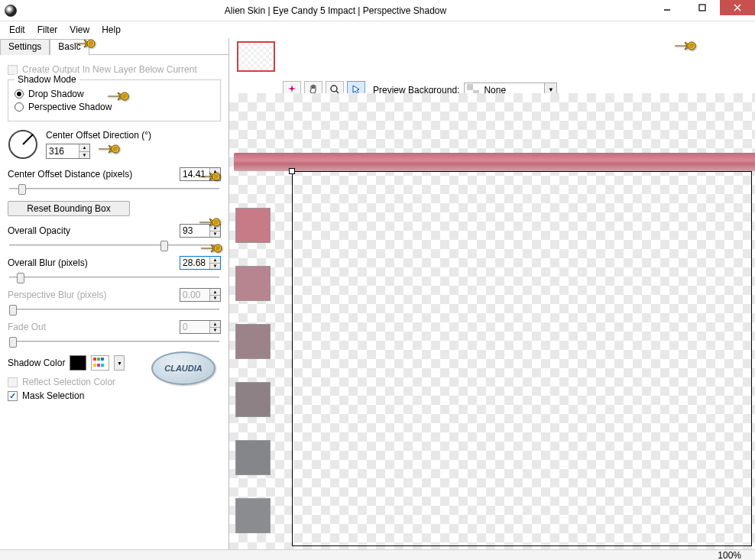 The height and width of the screenshot is (560, 755). What do you see at coordinates (200, 231) in the screenshot?
I see `overall-opacity-input: ▲▼` at bounding box center [200, 231].